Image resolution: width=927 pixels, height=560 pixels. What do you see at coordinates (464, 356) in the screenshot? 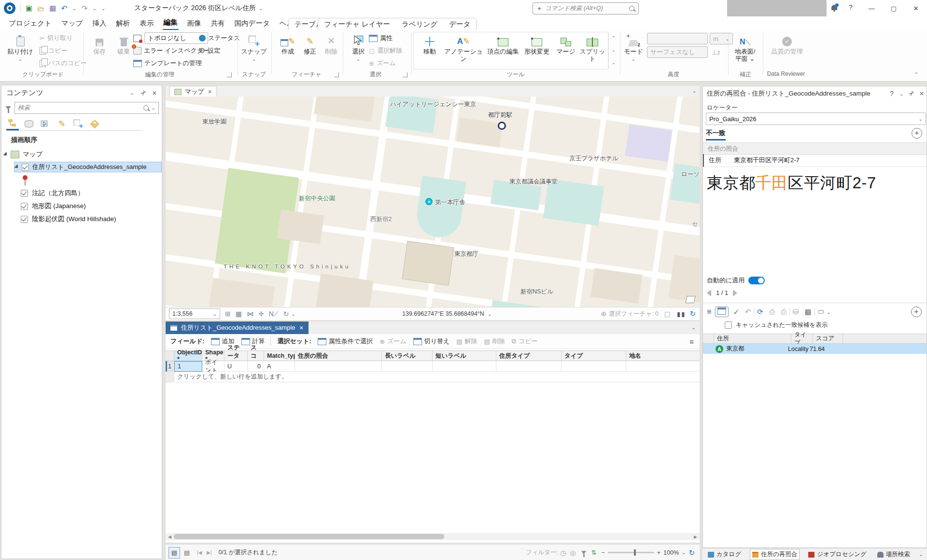
I see `col-short-label: 短いラベル` at bounding box center [464, 356].